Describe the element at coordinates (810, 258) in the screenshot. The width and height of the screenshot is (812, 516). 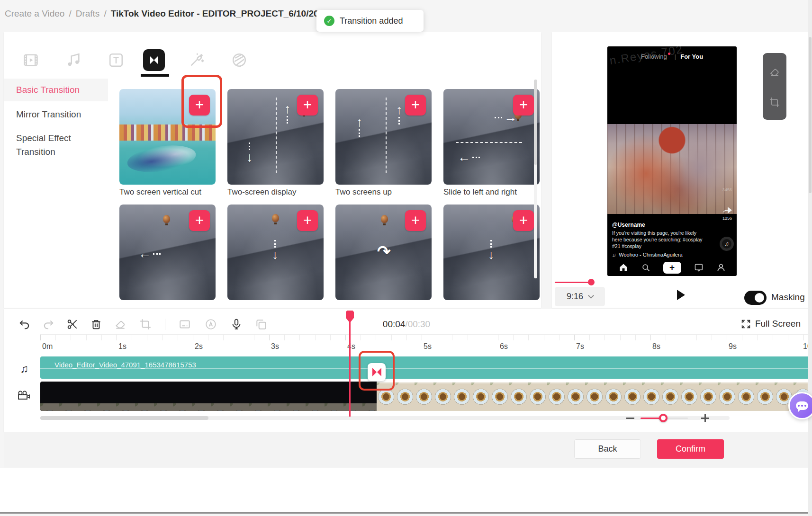
I see `page-scrollbar-track` at that location.